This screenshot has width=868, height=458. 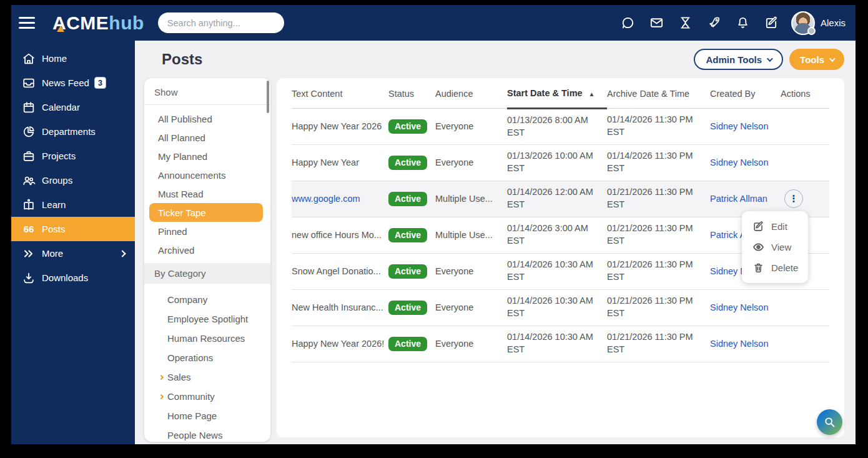 What do you see at coordinates (27, 22) in the screenshot?
I see `hamburger-menu-icon` at bounding box center [27, 22].